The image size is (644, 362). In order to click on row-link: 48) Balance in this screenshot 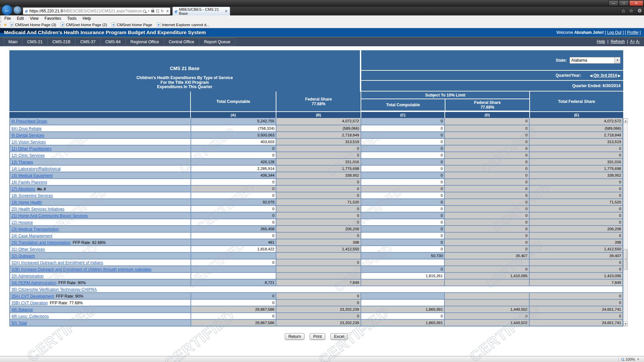, I will do `click(22, 310)`.